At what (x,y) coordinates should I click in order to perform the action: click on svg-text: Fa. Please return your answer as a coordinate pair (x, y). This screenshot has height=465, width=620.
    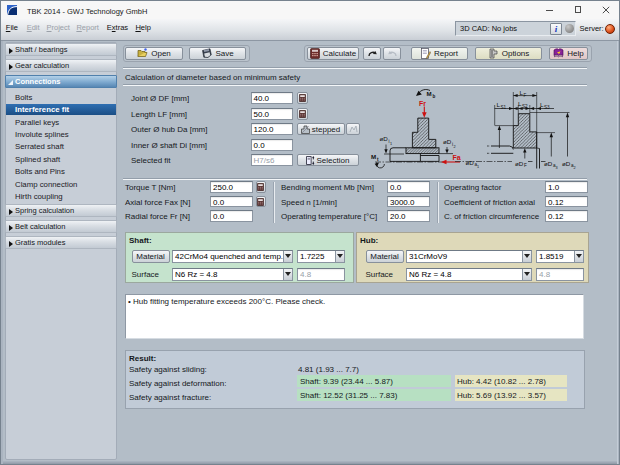
    Looking at the image, I should click on (457, 158).